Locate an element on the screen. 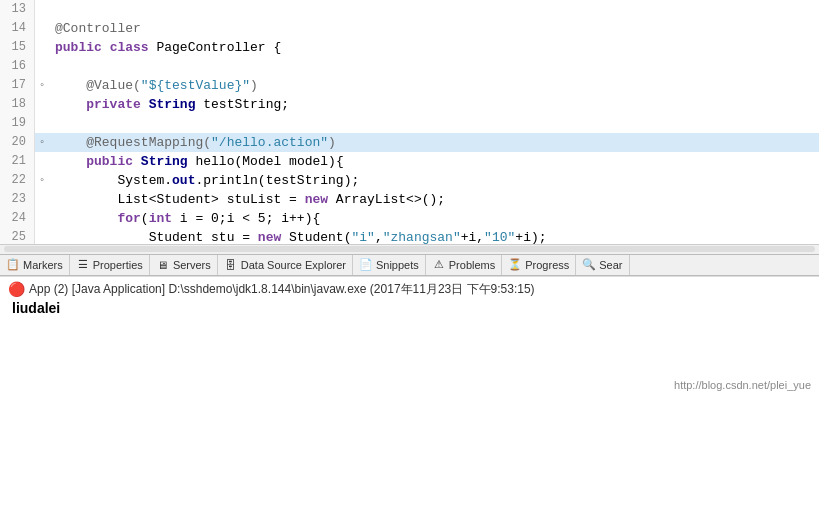  code-line: 16 is located at coordinates (410, 66).